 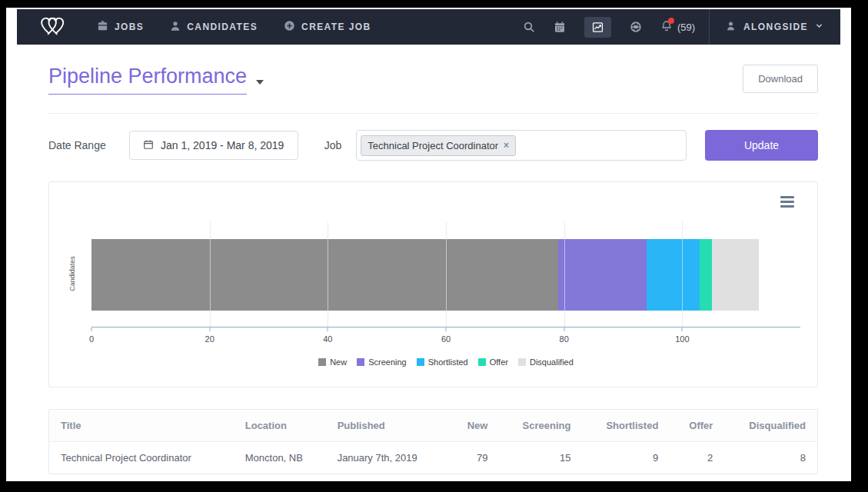 What do you see at coordinates (214, 145) in the screenshot?
I see `date-range-input: Jan 1, 2019 - Mar 8, 2019` at bounding box center [214, 145].